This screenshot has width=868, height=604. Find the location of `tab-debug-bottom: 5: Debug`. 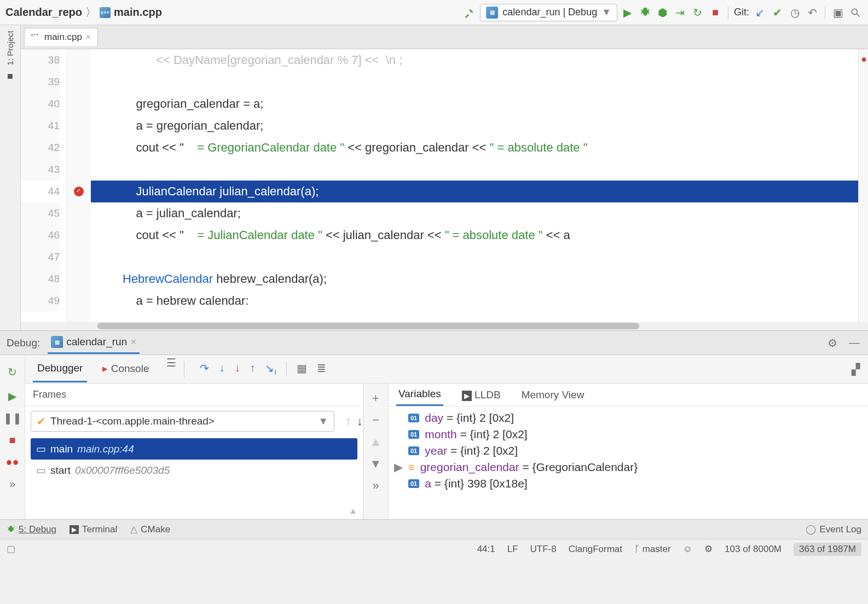

tab-debug-bottom: 5: Debug is located at coordinates (32, 530).